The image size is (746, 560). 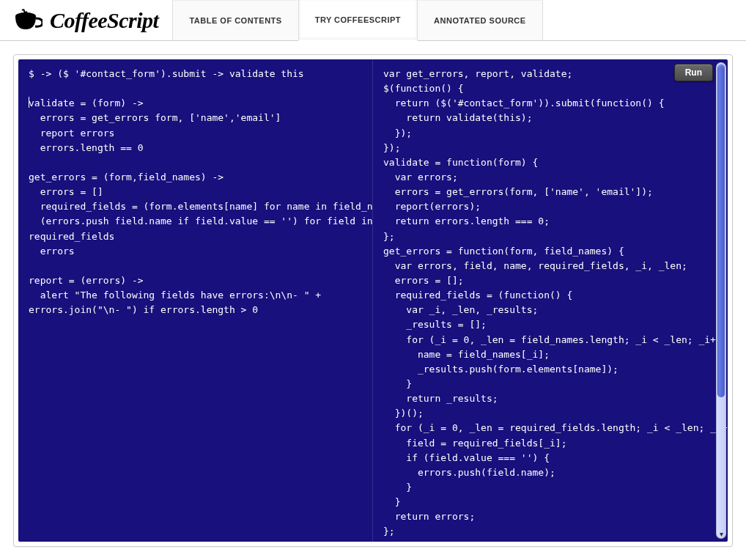 I want to click on scrollbar-track: ▾, so click(x=721, y=301).